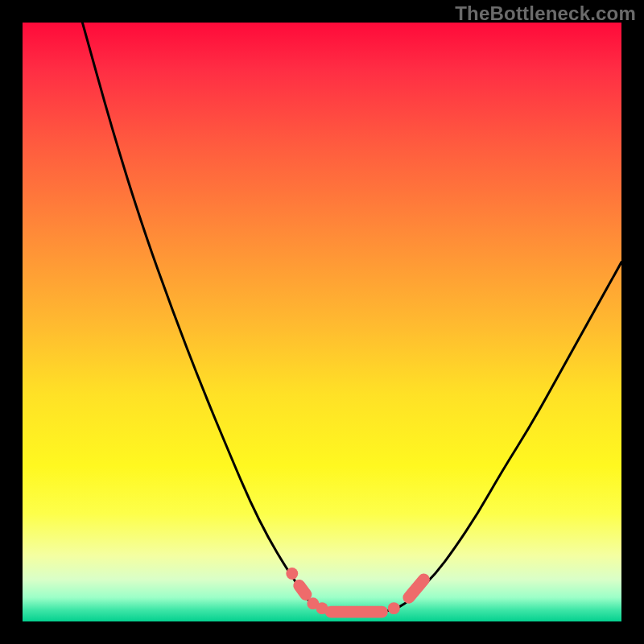 This screenshot has width=644, height=644. What do you see at coordinates (546, 14) in the screenshot?
I see `watermark-label: TheBottleneck.com` at bounding box center [546, 14].